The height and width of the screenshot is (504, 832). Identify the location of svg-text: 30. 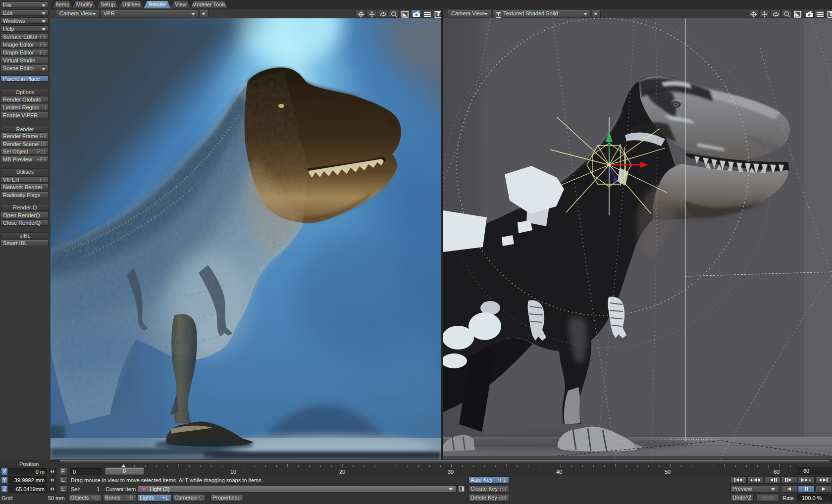
(451, 472).